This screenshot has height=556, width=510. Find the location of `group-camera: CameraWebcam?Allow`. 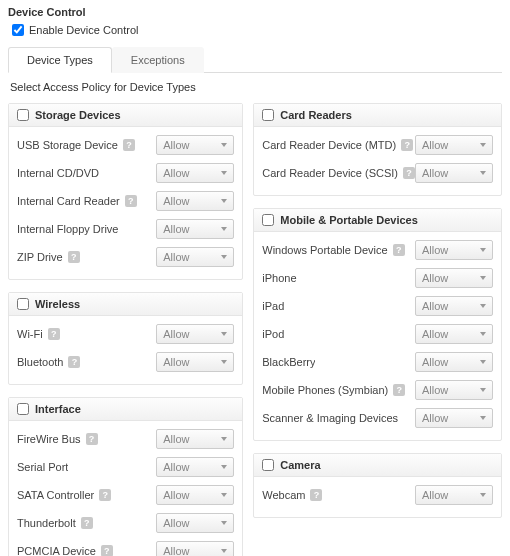

group-camera: CameraWebcam?Allow is located at coordinates (378, 486).